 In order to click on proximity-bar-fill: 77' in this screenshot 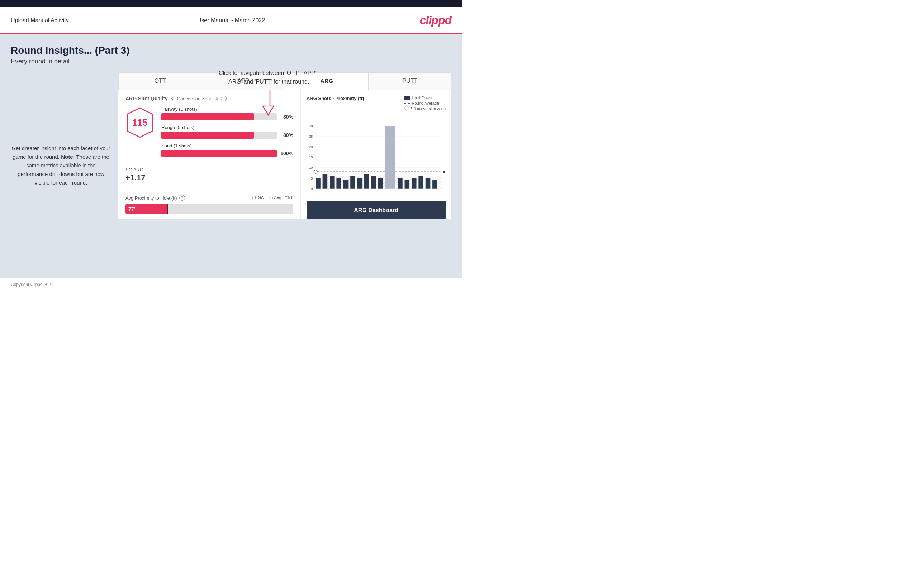, I will do `click(147, 209)`.